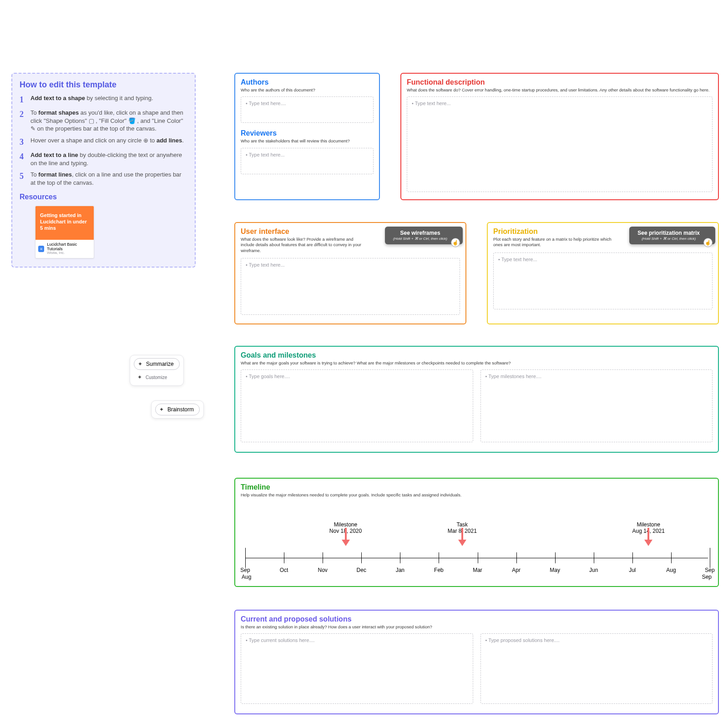 Image resolution: width=728 pixels, height=728 pixels. I want to click on prioritization-box: Prioritization Plot each story and featu…, so click(603, 273).